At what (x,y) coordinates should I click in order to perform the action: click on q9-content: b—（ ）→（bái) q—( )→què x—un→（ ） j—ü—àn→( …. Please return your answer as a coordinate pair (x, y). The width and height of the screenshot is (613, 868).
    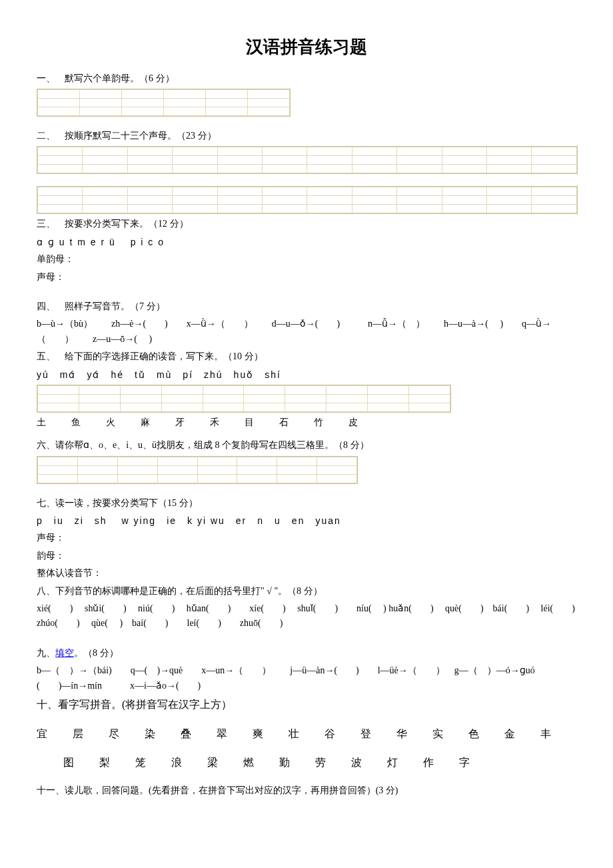
    Looking at the image, I should click on (306, 679).